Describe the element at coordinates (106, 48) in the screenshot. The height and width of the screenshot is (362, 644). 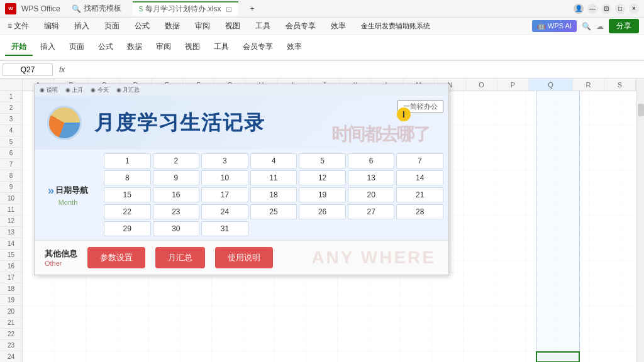
I see `tab-formulas: 公式` at that location.